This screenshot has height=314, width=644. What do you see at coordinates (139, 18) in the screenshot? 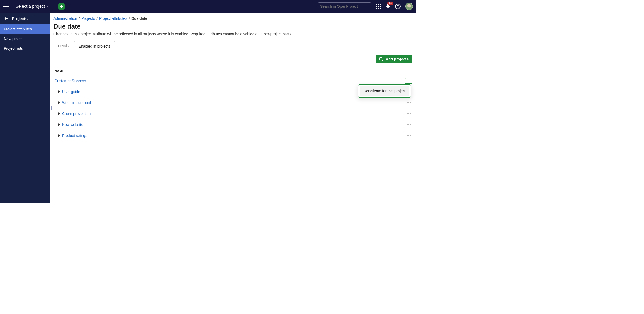
I see `breadcrumb-current: Due date` at bounding box center [139, 18].